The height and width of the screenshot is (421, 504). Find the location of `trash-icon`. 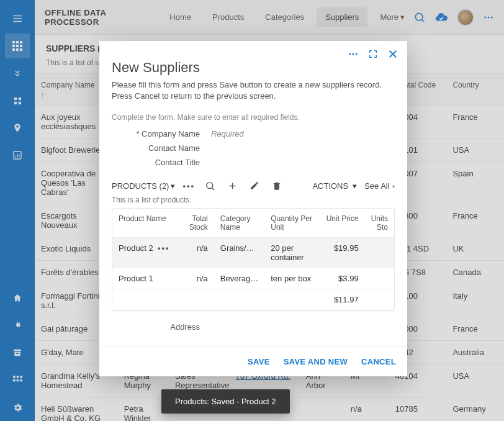

trash-icon is located at coordinates (277, 186).